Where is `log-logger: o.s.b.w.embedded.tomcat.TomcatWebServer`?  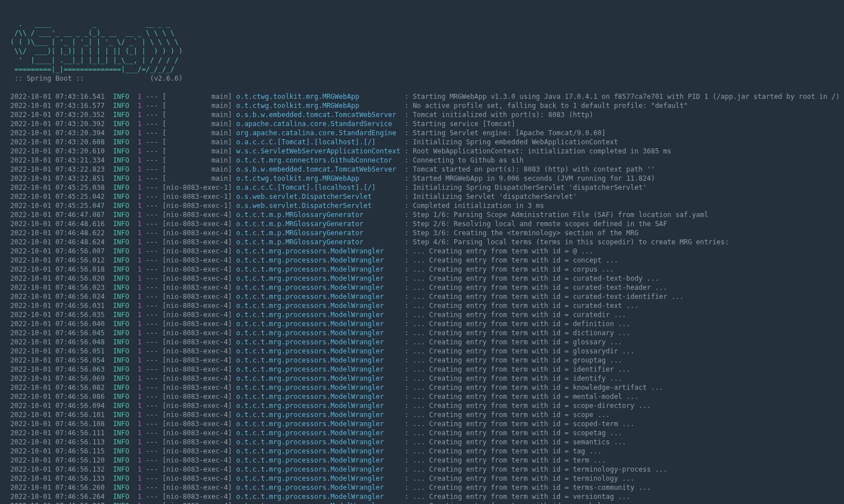
log-logger: o.s.b.w.embedded.tomcat.TomcatWebServer is located at coordinates (318, 115).